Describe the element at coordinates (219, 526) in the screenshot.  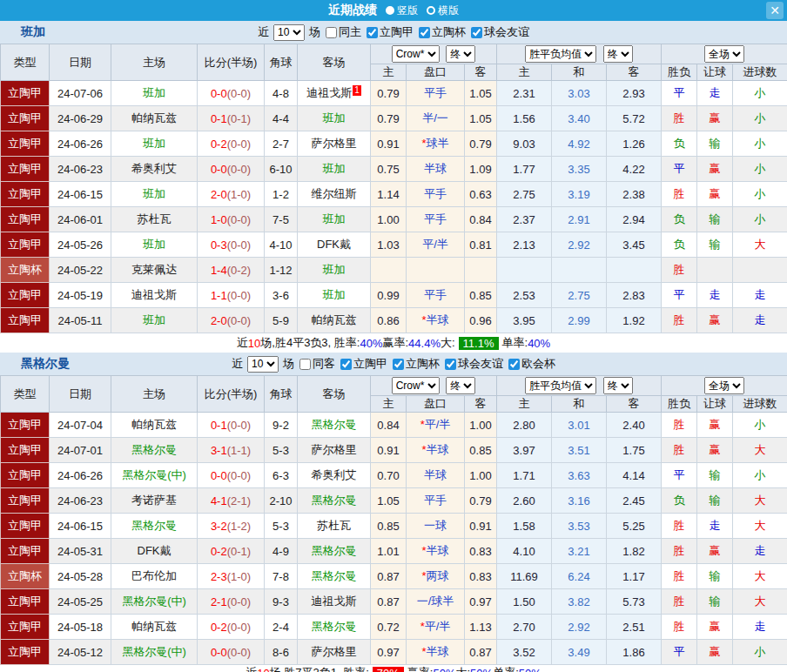
I see `fulltime-score: 3-2` at that location.